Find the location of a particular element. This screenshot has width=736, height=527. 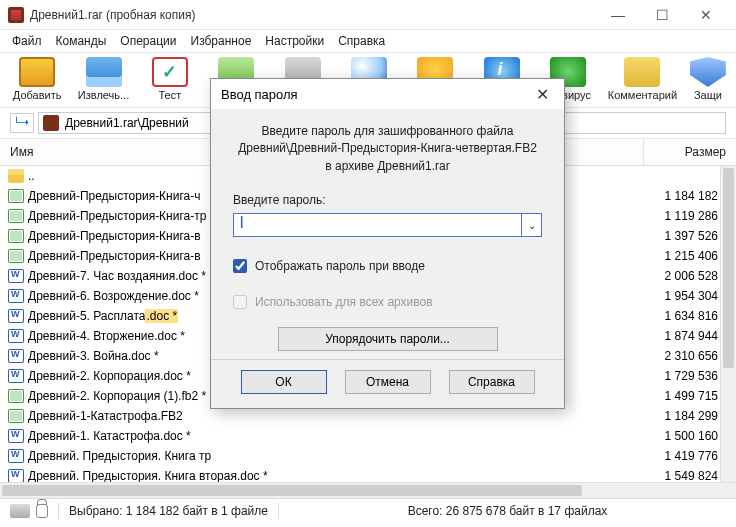

dialog-titlebar: Ввод пароля ✕ is located at coordinates (388, 94).